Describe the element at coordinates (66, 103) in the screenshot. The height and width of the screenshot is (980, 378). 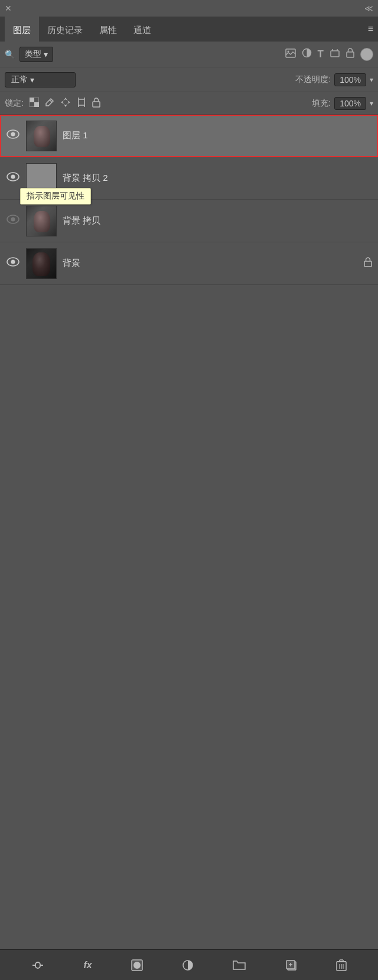
I see `lock-move-icon` at that location.